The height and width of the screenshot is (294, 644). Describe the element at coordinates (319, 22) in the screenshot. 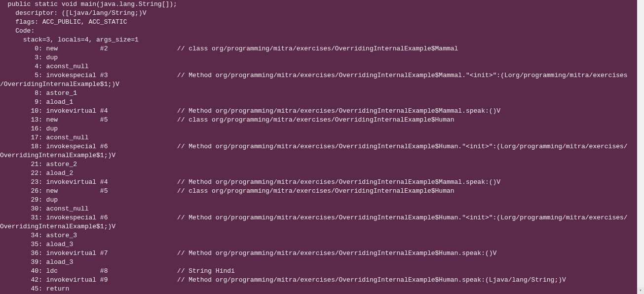

I see `code-line: flags: ACC_PUBLIC, ACC_STATIC` at that location.